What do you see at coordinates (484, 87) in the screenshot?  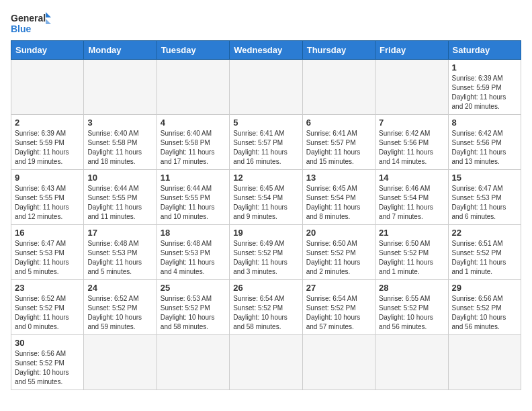 I see `calendar-cell: 1Sunrise: 6:39 AM Sunset: 5:59 PM Daylig…` at bounding box center [484, 87].